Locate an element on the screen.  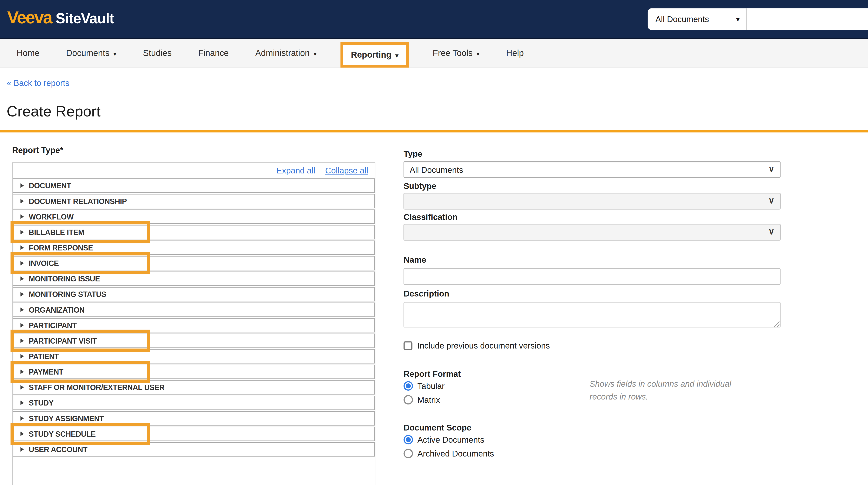
nav-item-administration: Administration▾ is located at coordinates (286, 53).